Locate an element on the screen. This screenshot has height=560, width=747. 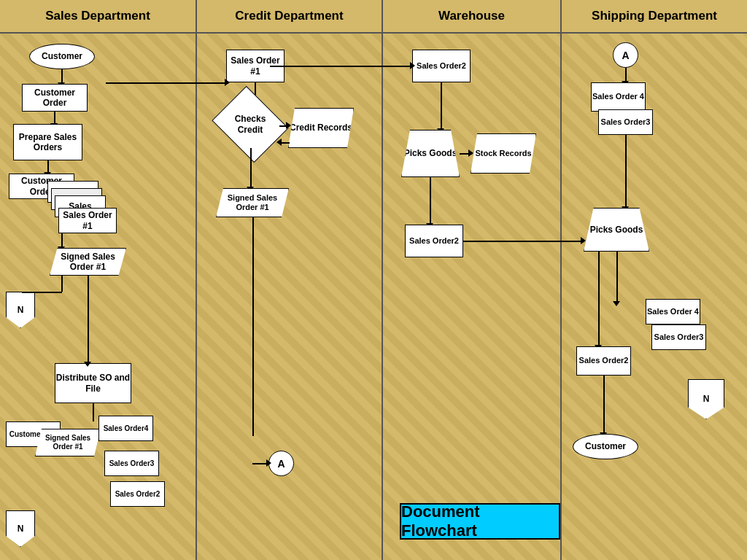
shipping-connector-a: A is located at coordinates (626, 55).